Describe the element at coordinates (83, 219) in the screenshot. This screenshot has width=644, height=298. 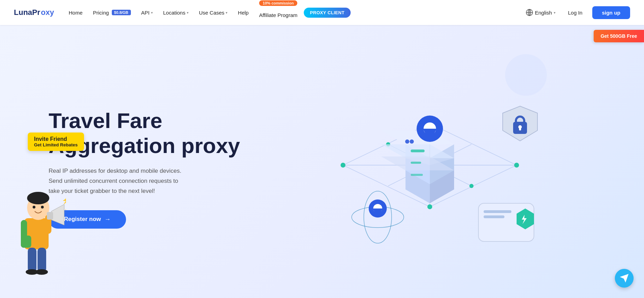
I see `register-now-label: Register now` at that location.